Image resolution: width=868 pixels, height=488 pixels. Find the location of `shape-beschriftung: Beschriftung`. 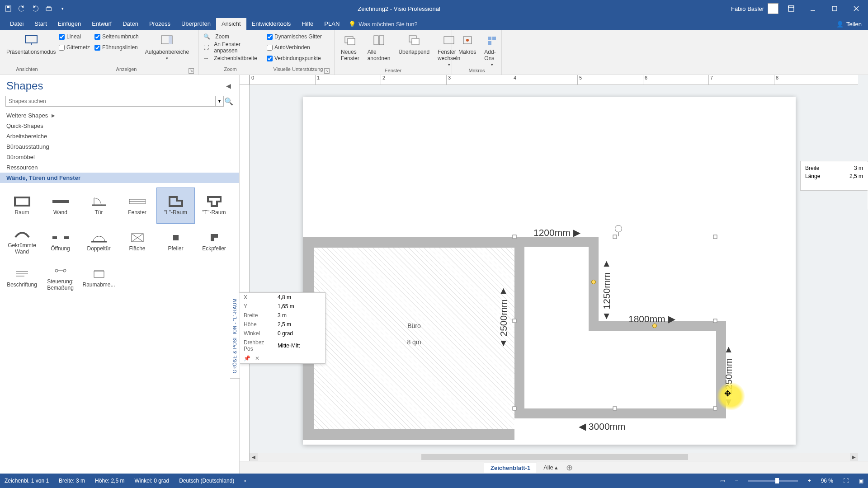

shape-beschriftung: Beschriftung is located at coordinates (22, 278).